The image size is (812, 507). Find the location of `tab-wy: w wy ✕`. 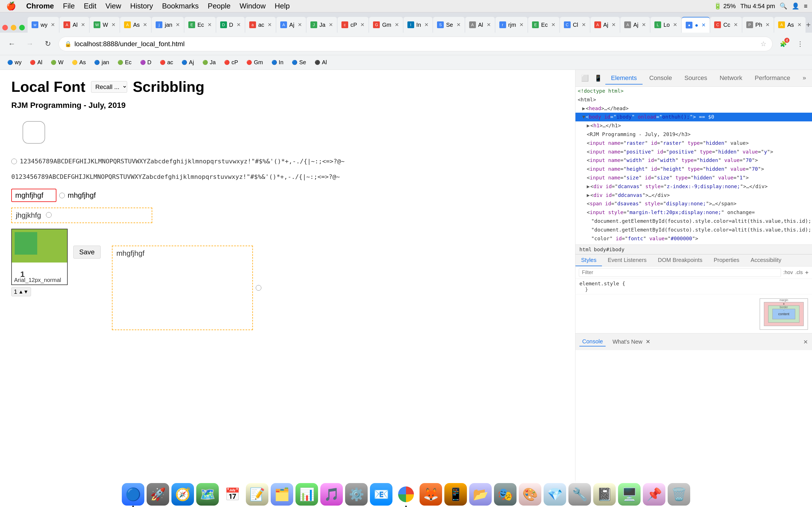

tab-wy: w wy ✕ is located at coordinates (43, 25).